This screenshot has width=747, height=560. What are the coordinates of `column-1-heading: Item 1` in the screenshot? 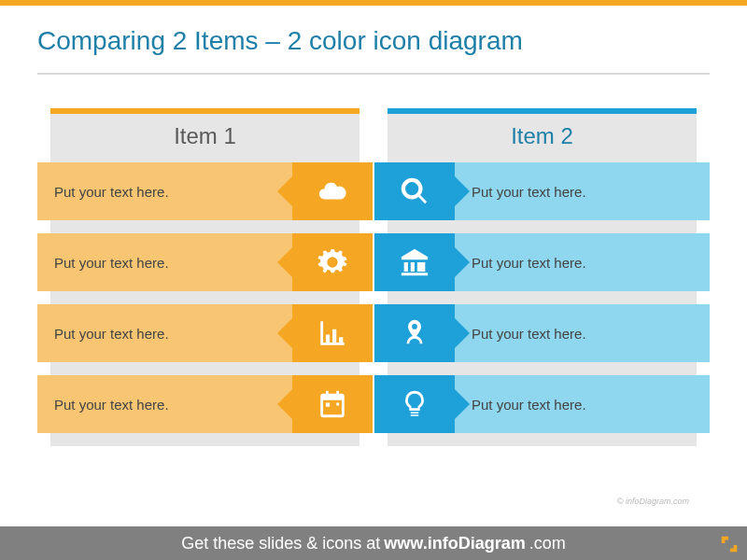 It's located at (205, 138).